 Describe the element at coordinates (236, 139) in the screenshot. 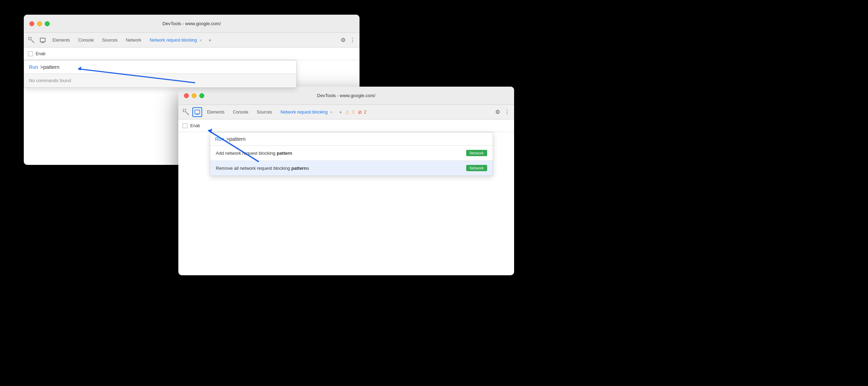

I see `cp-pattern-text-2: >pattern` at that location.